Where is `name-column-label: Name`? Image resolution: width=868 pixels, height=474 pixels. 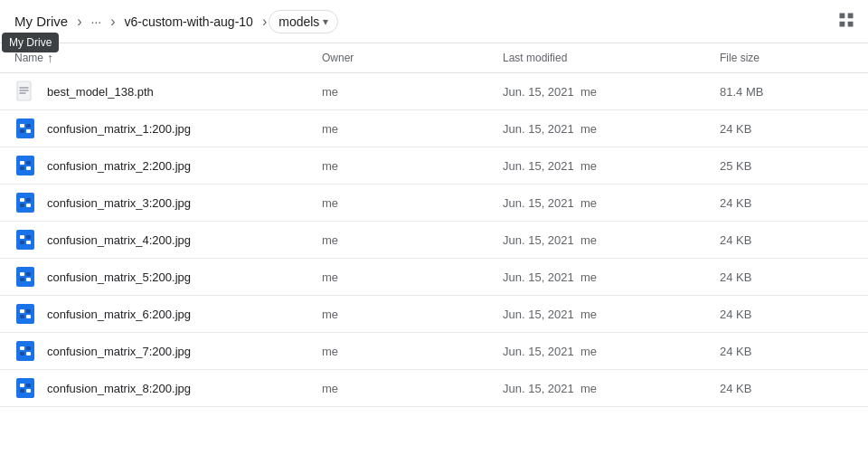 name-column-label: Name is located at coordinates (29, 58).